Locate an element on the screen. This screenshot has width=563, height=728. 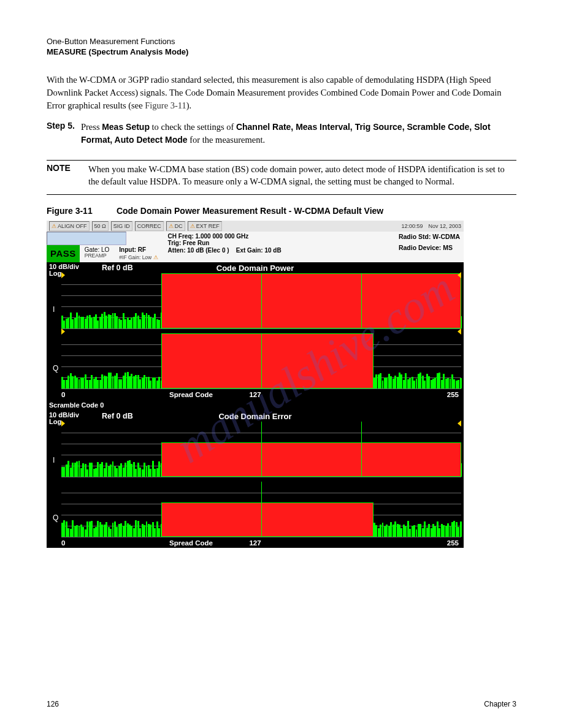
step-prefix: Press is located at coordinates (91, 127).